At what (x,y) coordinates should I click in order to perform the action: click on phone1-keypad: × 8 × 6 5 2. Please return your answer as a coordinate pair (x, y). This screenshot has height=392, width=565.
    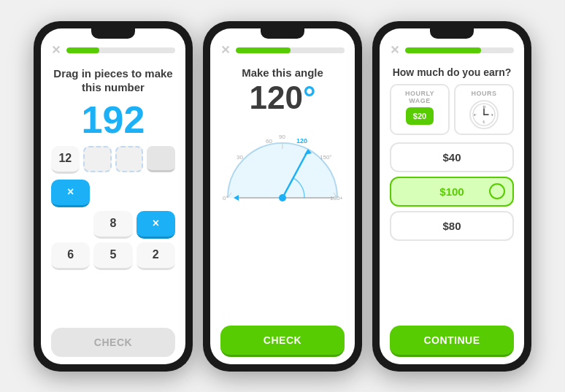
    Looking at the image, I should click on (113, 225).